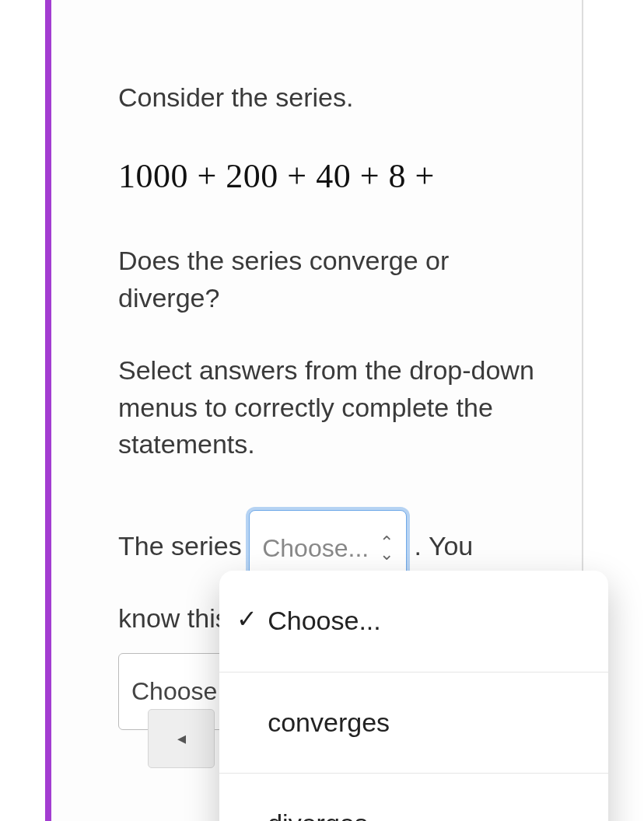  What do you see at coordinates (182, 739) in the screenshot?
I see `triangle-left-icon: ◂` at bounding box center [182, 739].